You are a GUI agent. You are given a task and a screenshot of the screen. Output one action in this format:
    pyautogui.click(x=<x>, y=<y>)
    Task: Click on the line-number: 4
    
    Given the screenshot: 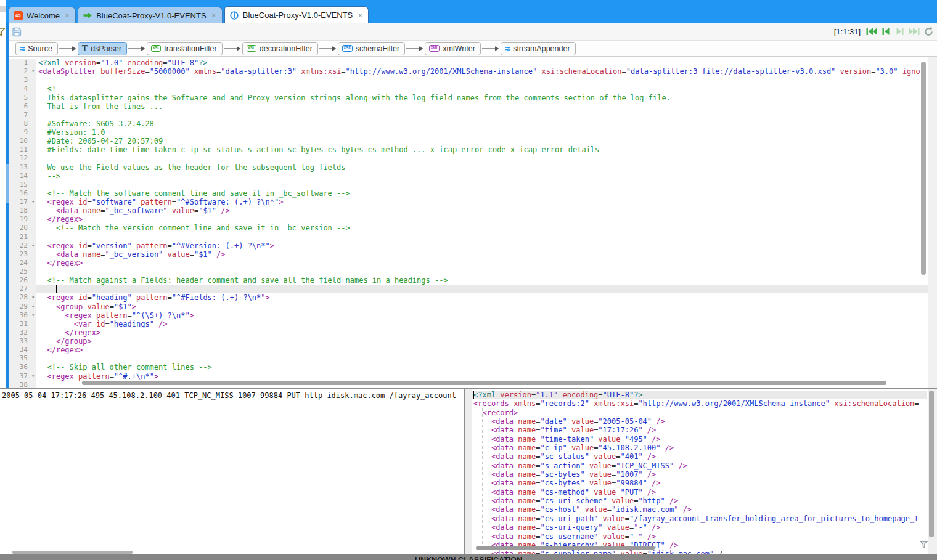 What is the action you would take?
    pyautogui.click(x=22, y=89)
    